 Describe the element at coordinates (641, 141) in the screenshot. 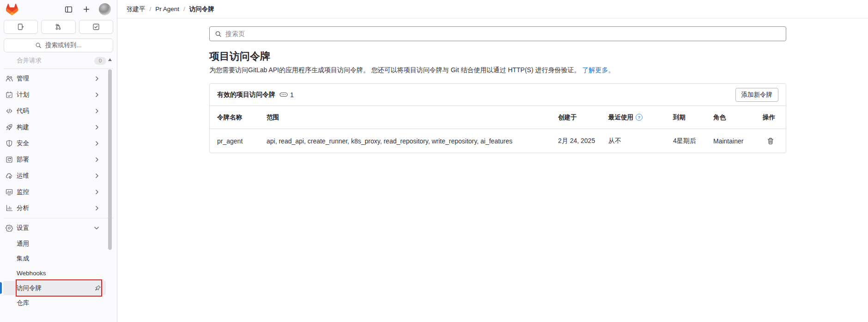

I see `token-last-used: 从不` at that location.